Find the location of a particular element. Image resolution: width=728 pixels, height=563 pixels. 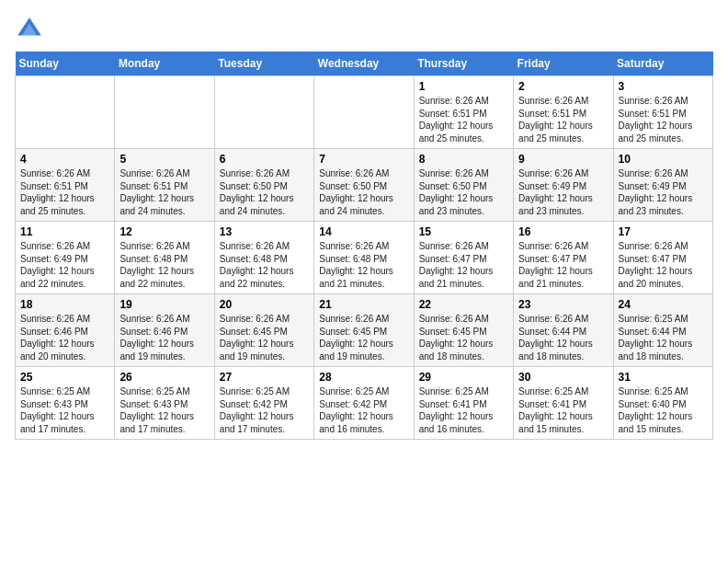

calendar-cell: 3Sunrise: 6:26 AM Sunset: 6:51 PM Daylig… is located at coordinates (663, 112).